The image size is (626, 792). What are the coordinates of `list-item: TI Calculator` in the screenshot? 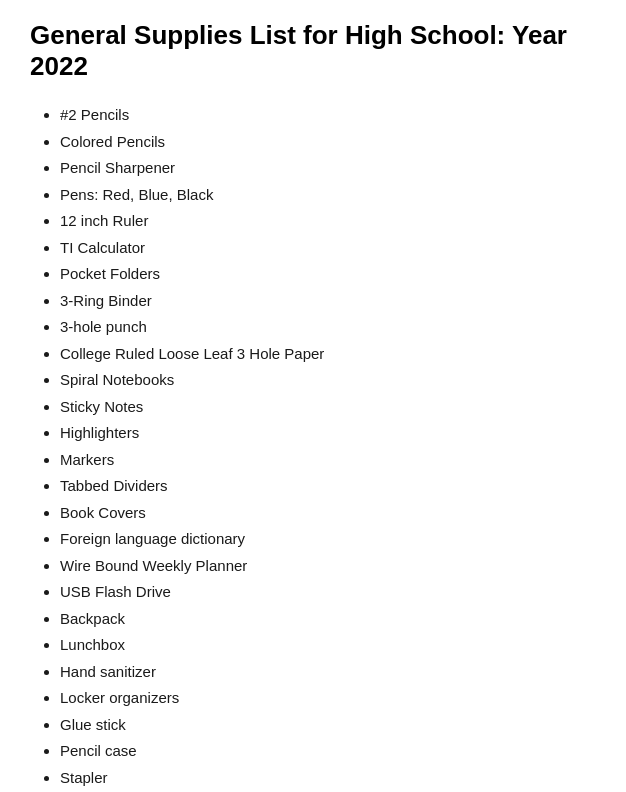 It's located at (328, 248).